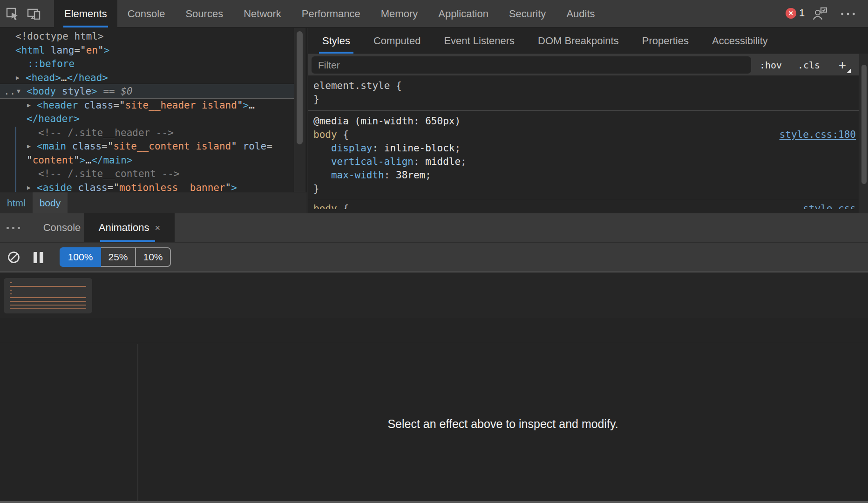  What do you see at coordinates (809, 65) in the screenshot?
I see `toggle-class-button: .cls` at bounding box center [809, 65].